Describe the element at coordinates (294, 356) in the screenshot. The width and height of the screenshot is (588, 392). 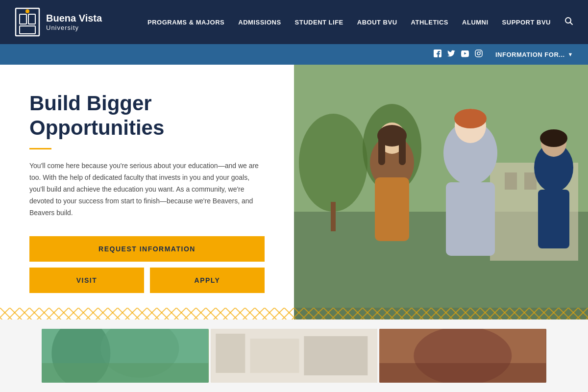
I see `card-2-image` at that location.